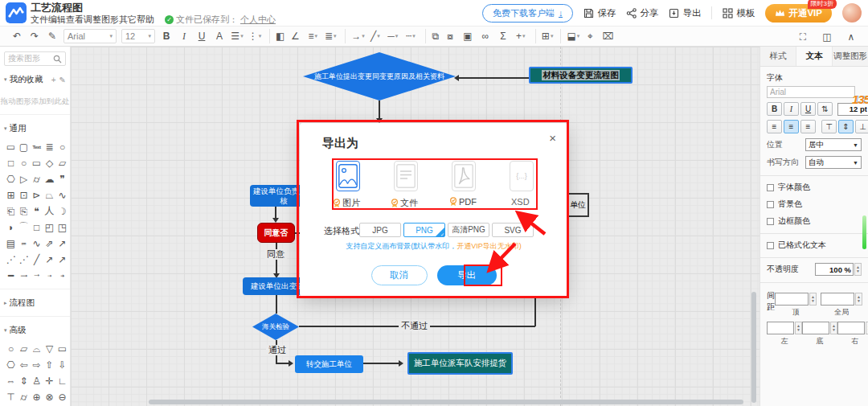  I want to click on download-client-button: 免费下载客户端 ↓, so click(528, 13).